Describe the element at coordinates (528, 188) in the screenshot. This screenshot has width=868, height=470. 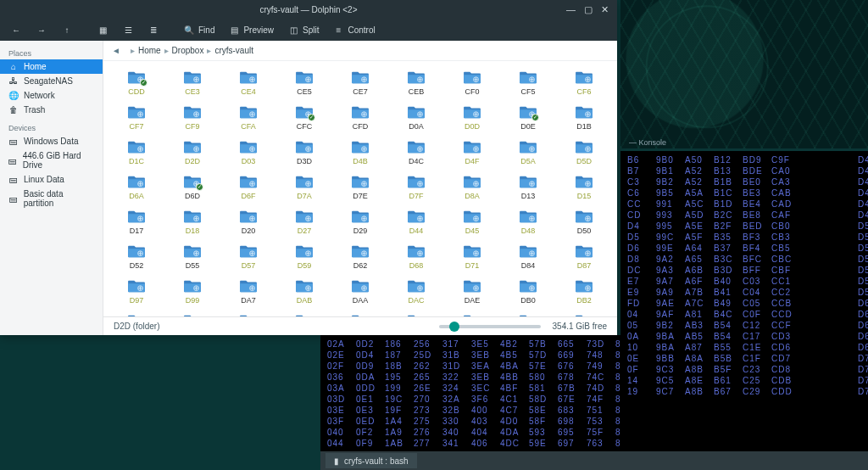
I see `folder-item: D13` at that location.